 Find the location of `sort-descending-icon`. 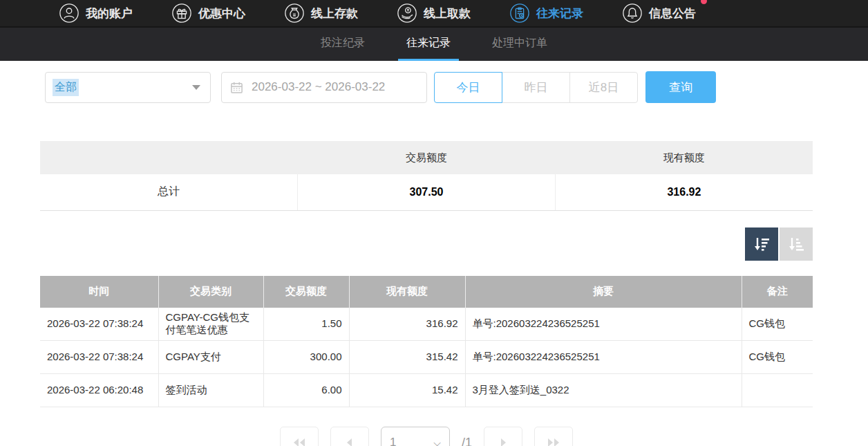

sort-descending-icon is located at coordinates (762, 244).